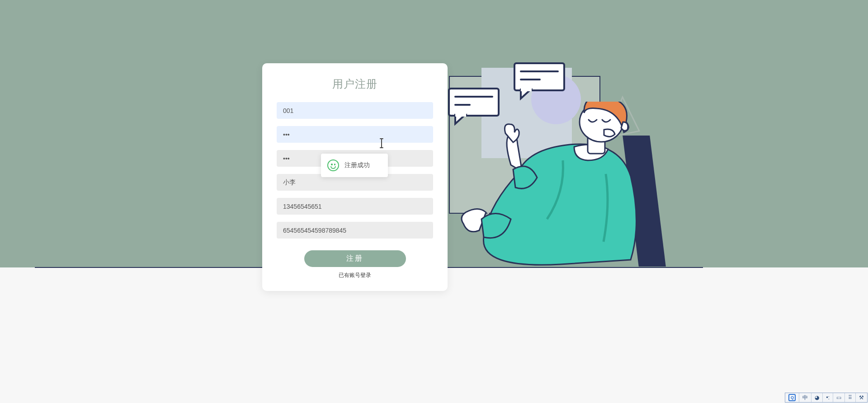 The height and width of the screenshot is (403, 868). What do you see at coordinates (850, 398) in the screenshot?
I see `ime-toolbar-handle: ⠿` at bounding box center [850, 398].